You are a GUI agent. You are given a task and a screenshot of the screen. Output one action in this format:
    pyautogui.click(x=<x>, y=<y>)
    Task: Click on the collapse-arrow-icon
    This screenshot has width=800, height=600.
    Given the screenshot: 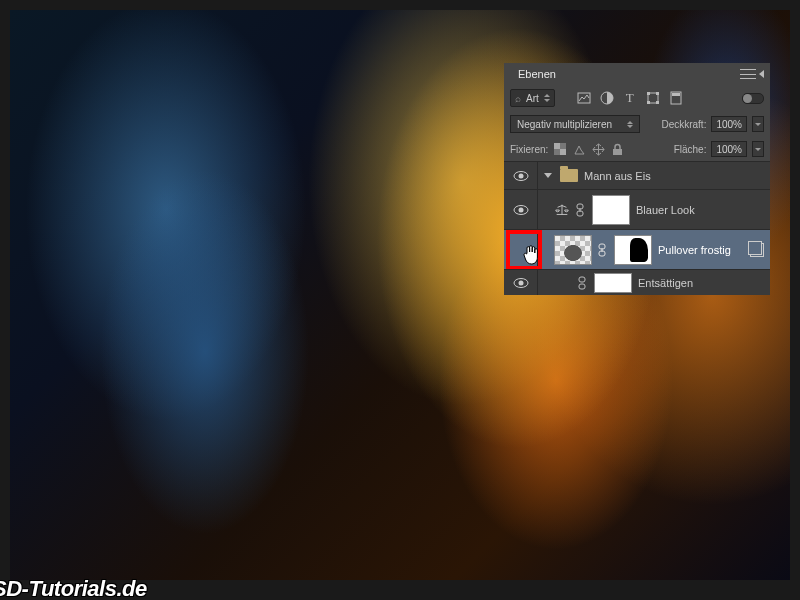 What is the action you would take?
    pyautogui.click(x=762, y=74)
    